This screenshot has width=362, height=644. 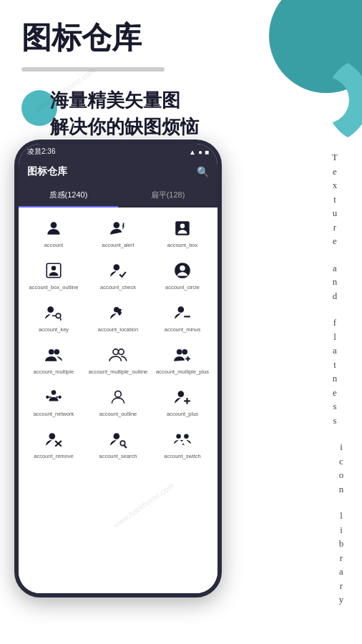 What do you see at coordinates (203, 172) in the screenshot?
I see `search-button: 🔍` at bounding box center [203, 172].